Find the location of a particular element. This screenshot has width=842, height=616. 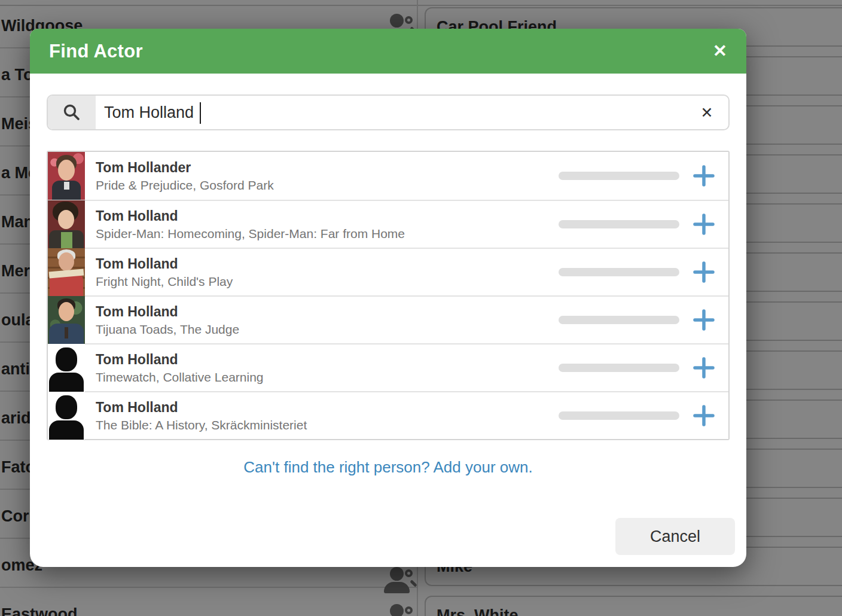

cancel-button: Cancel is located at coordinates (675, 536).